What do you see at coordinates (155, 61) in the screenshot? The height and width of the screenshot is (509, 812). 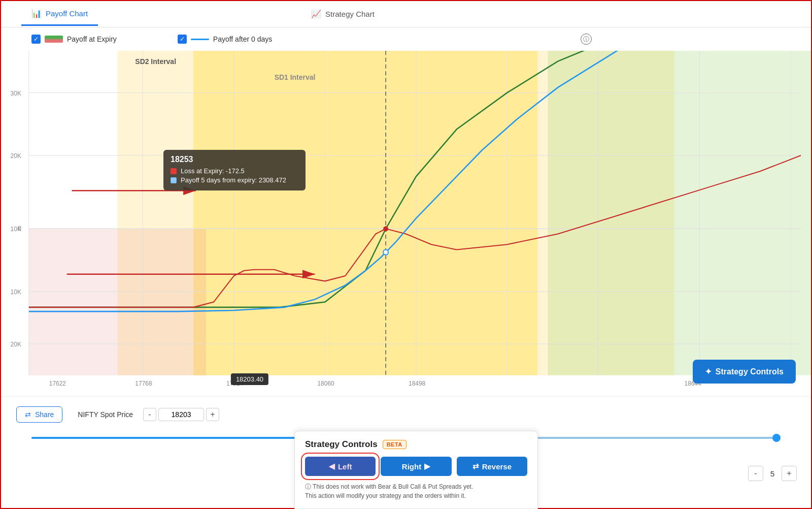 I see `sd2-label: SD2 Interval` at bounding box center [155, 61].